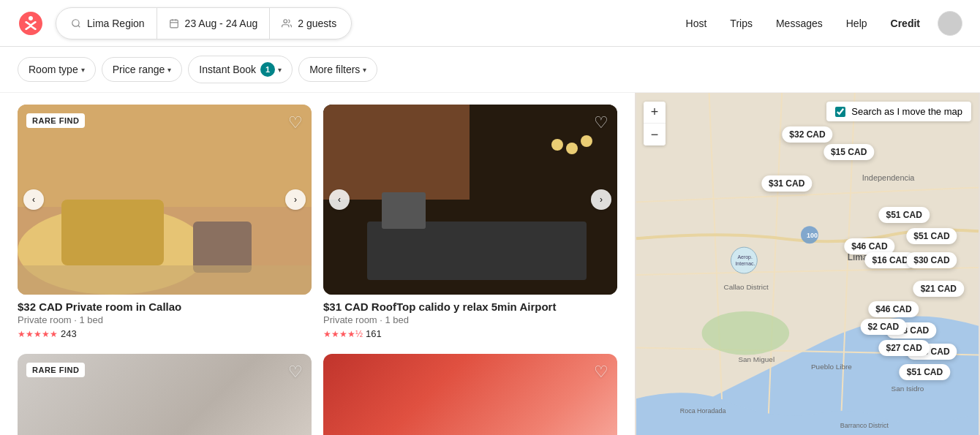 Image resolution: width=980 pixels, height=435 pixels. Describe the element at coordinates (490, 23) in the screenshot. I see `header: Lima Region 23 Aug - 24 Aug 2 guests Hos…` at that location.